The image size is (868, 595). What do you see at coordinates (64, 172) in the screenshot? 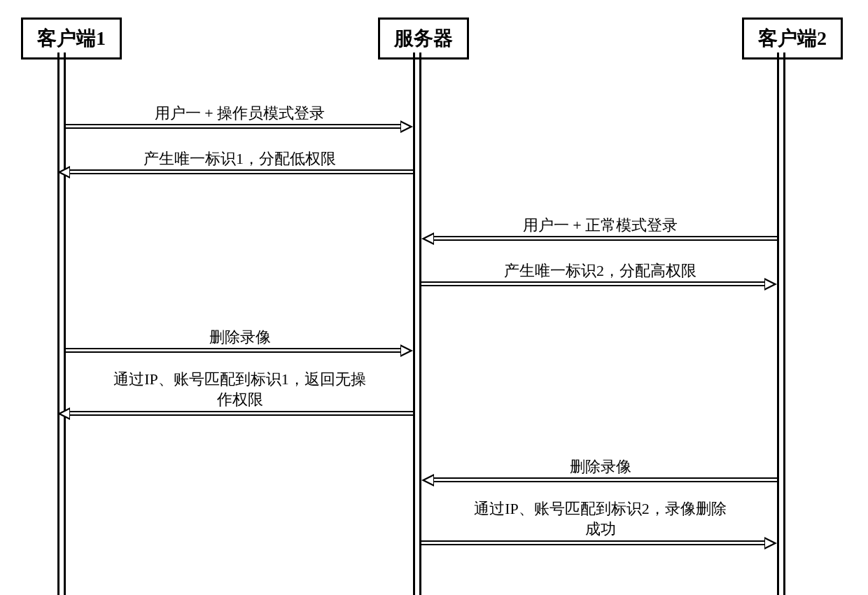
I see `msg2-arrowhead` at bounding box center [64, 172].